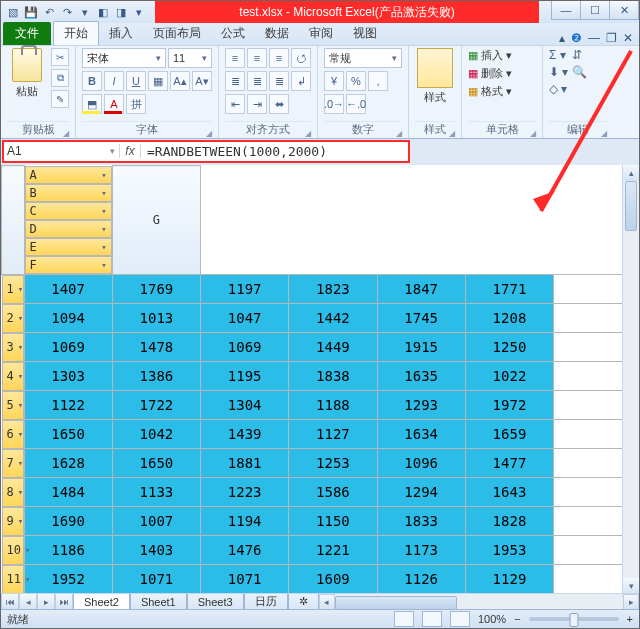  Describe the element at coordinates (479, 602) in the screenshot. I see `horizontal-scrollbar` at that location.